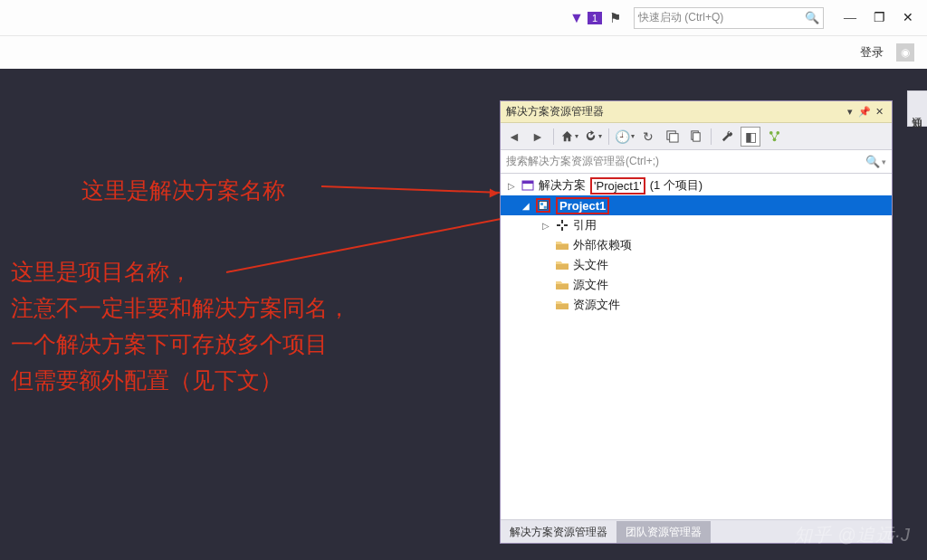 This screenshot has height=560, width=927. What do you see at coordinates (562, 225) in the screenshot?
I see `references-icon` at bounding box center [562, 225].